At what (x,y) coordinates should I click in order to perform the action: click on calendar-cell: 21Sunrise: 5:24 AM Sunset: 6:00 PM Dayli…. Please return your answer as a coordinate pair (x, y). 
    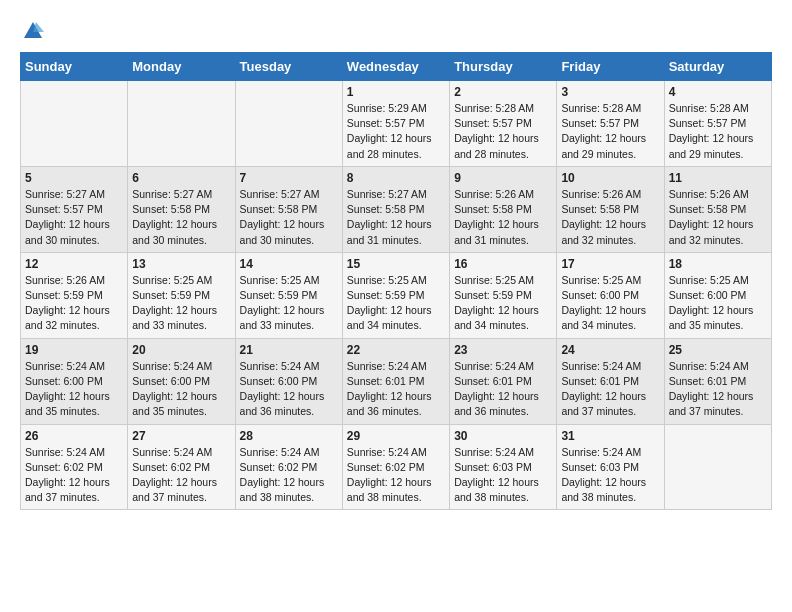
    Looking at the image, I should click on (288, 381).